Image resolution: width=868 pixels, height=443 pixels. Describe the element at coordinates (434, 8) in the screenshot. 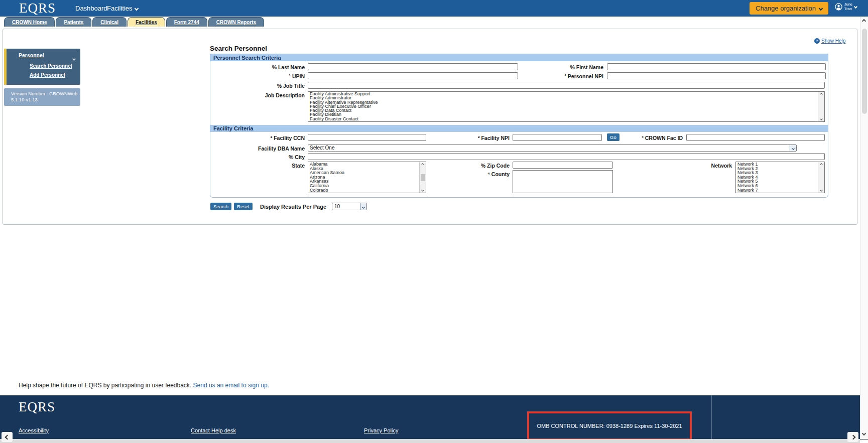

I see `top-header: EQRS Dashboard Facilities Change organiz…` at that location.